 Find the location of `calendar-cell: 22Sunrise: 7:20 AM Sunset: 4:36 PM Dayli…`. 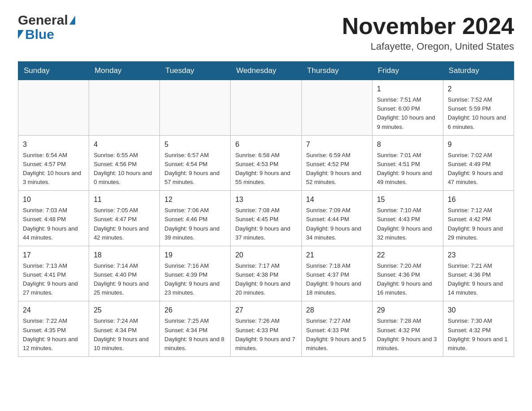

calendar-cell: 22Sunrise: 7:20 AM Sunset: 4:36 PM Dayli… is located at coordinates (408, 274).